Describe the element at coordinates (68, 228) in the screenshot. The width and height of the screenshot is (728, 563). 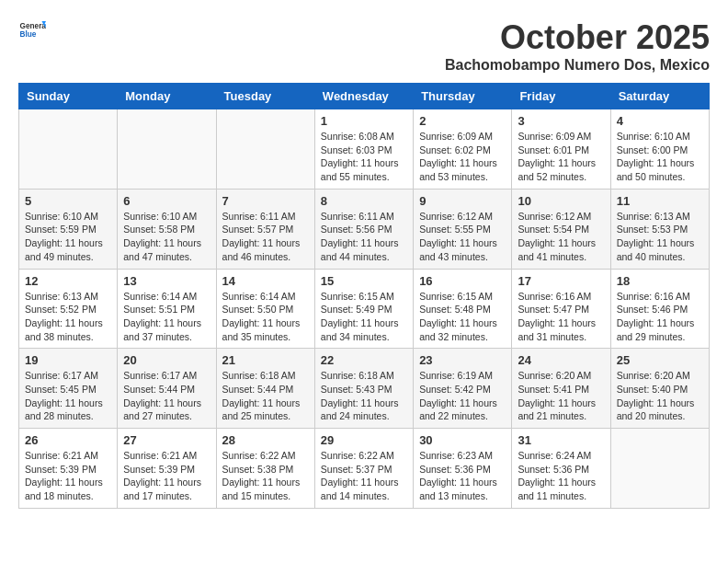
I see `day-cell: 5Sunrise: 6:10 AMSunset: 5:59 PMDaylight…` at that location.